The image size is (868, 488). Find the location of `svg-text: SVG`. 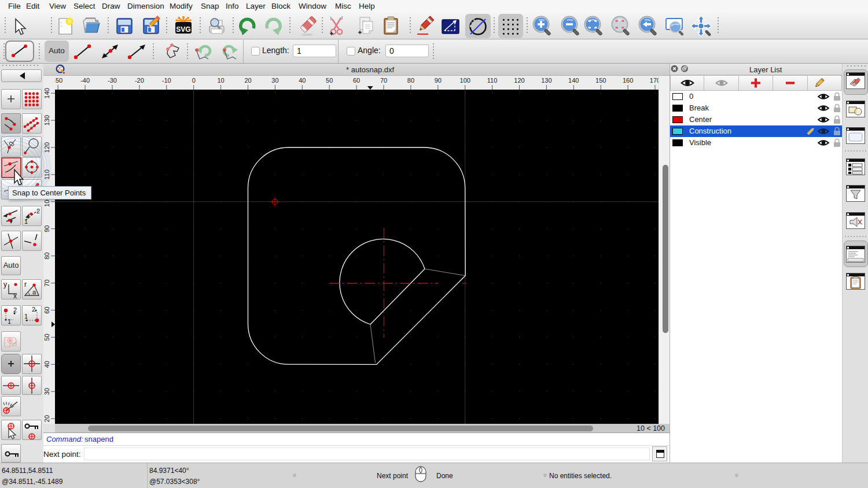

svg-text: SVG is located at coordinates (183, 29).